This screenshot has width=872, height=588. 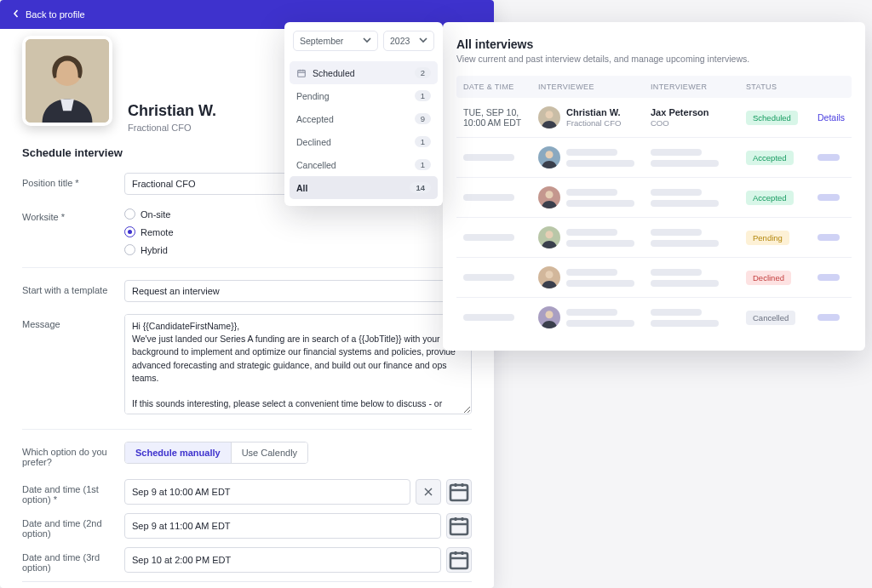 What do you see at coordinates (67, 81) in the screenshot?
I see `candidate-avatar` at bounding box center [67, 81].